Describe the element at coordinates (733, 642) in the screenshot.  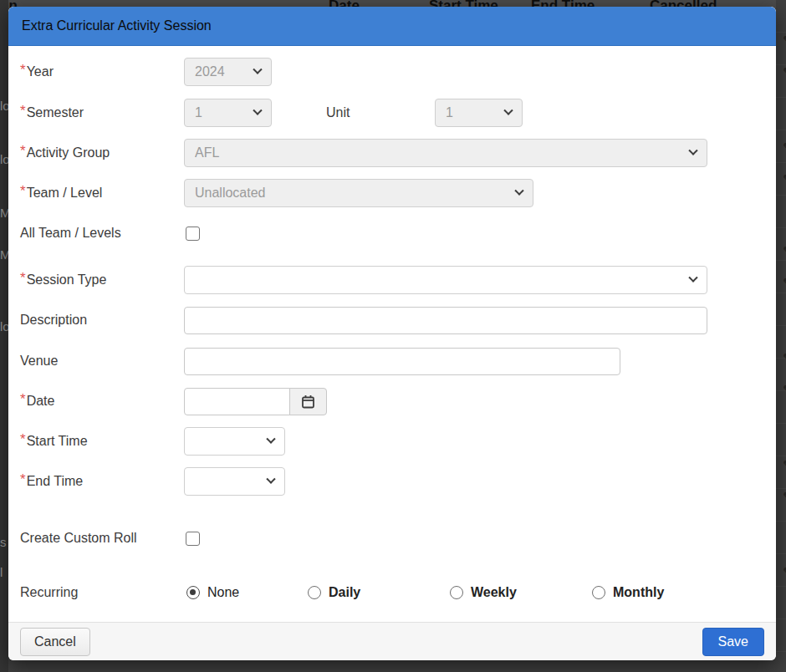
I see `save-button: Save` at that location.